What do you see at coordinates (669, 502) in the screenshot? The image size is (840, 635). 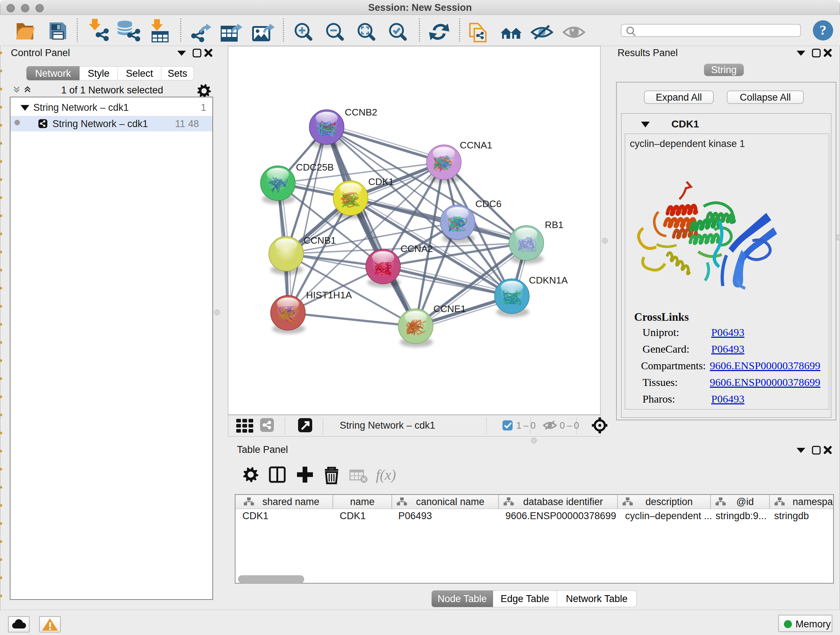 I see `svg-text: description` at bounding box center [669, 502].